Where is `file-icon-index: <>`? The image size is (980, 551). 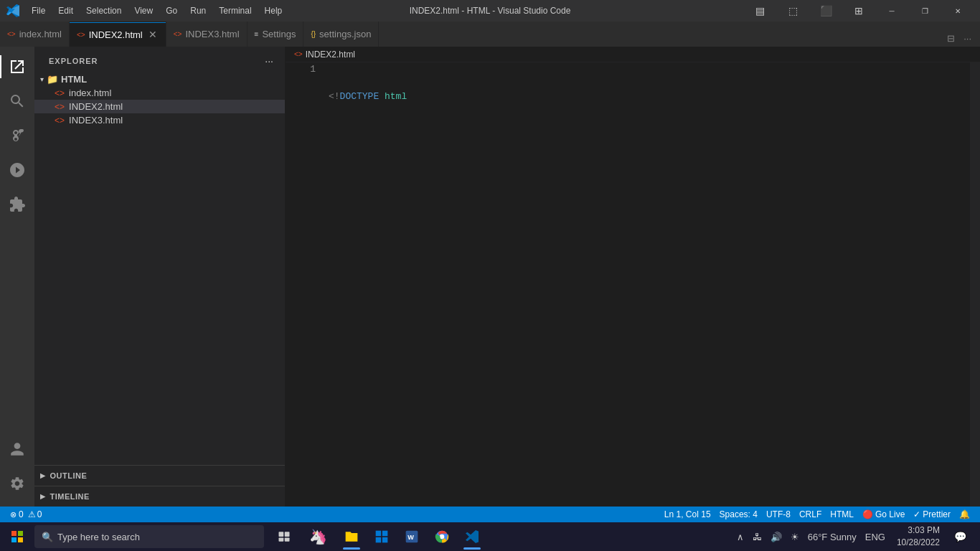
file-icon-index: <> is located at coordinates (60, 93).